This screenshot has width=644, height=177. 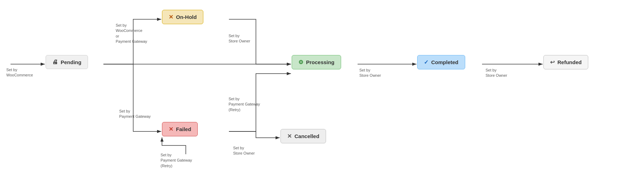 What do you see at coordinates (244, 151) in the screenshot?
I see `label-set-by-store-owner-cancelled: Set byStore Owner` at bounding box center [244, 151].